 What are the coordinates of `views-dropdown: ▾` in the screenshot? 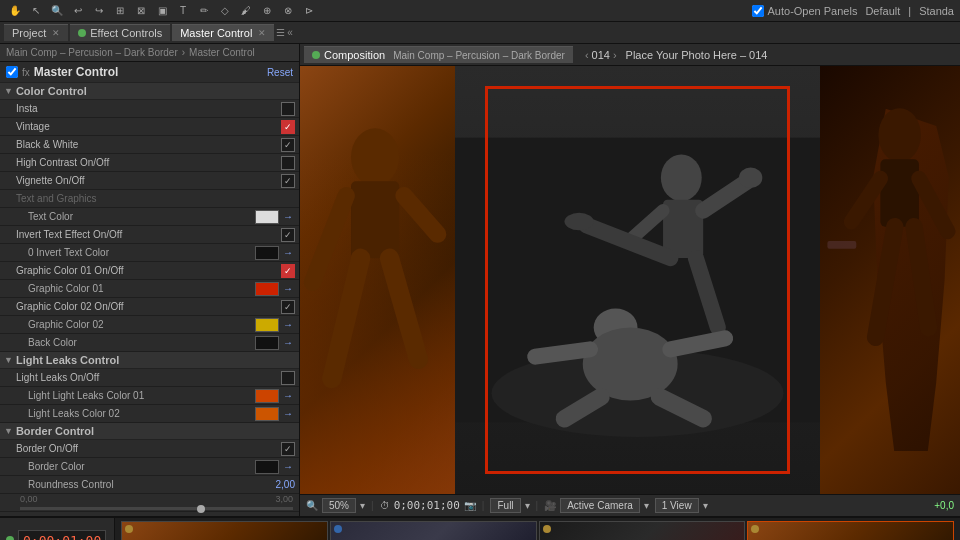 It's located at (706, 506).